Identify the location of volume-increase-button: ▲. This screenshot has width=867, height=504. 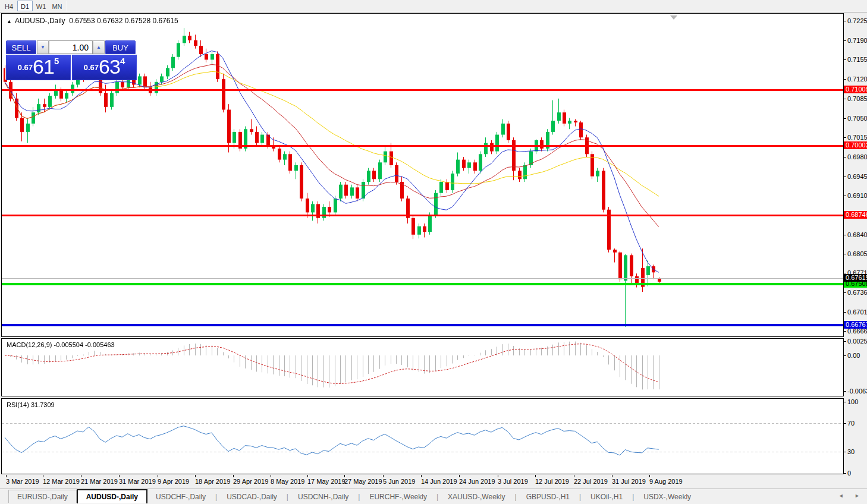
(99, 48).